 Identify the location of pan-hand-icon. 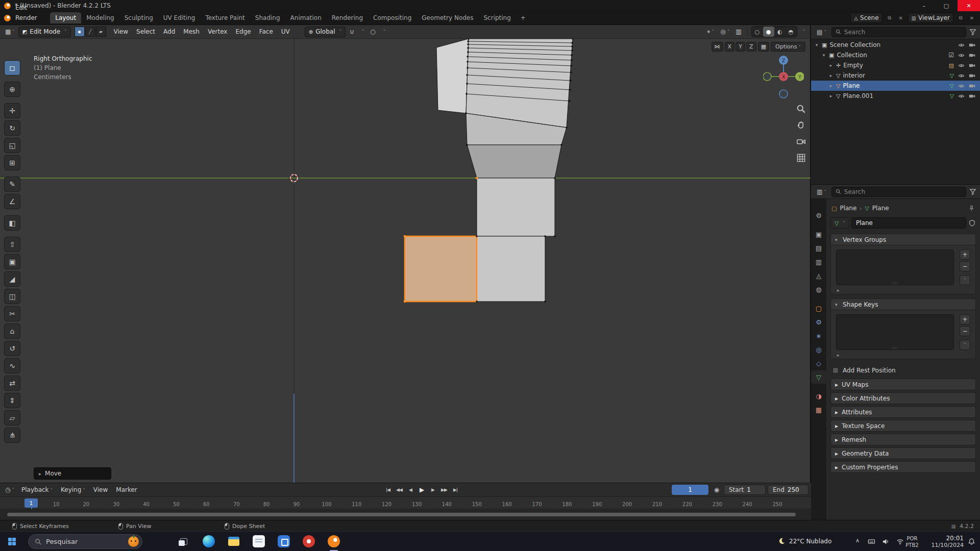
(801, 126).